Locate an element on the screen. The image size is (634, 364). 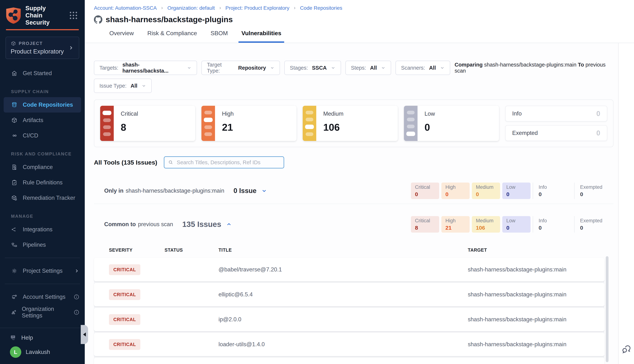
common-count: 135 Issues is located at coordinates (202, 224).